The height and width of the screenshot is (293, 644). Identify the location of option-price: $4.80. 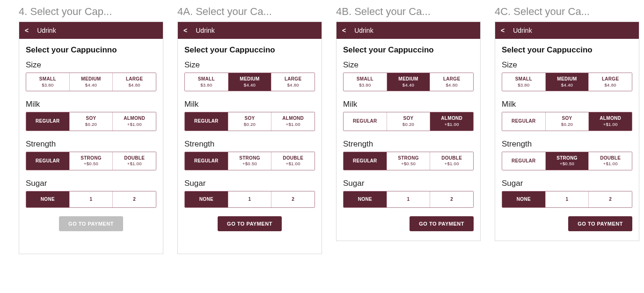
(452, 85).